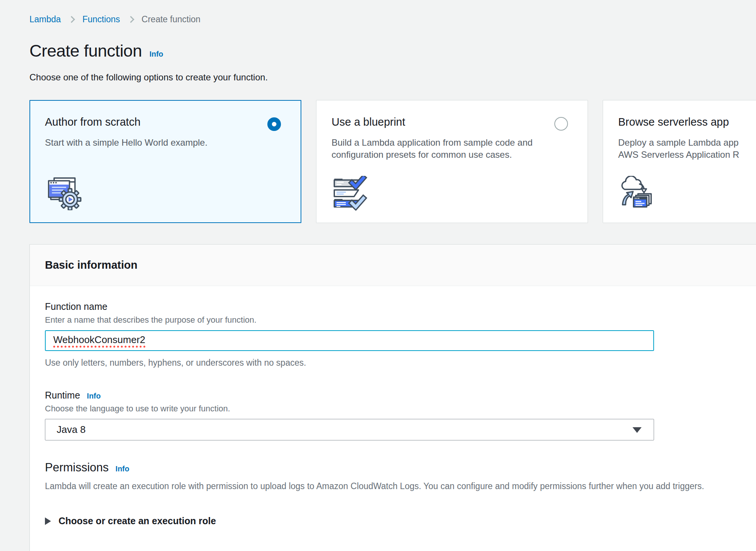  What do you see at coordinates (156, 54) in the screenshot?
I see `page-title-info-link: Info` at bounding box center [156, 54].